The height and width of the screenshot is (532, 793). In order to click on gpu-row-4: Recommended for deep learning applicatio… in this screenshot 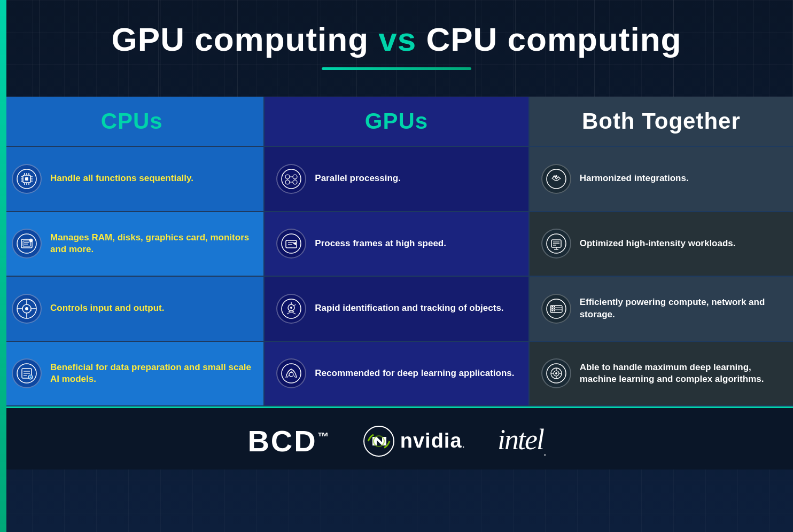, I will do `click(396, 374)`.